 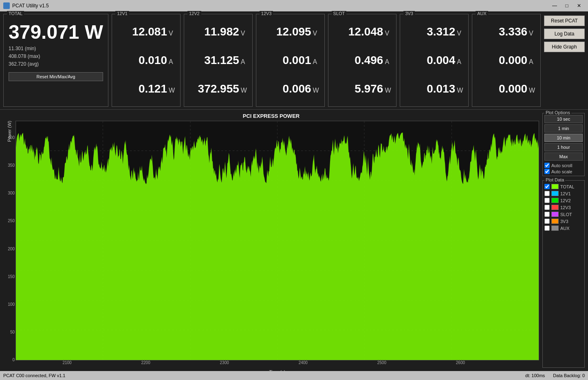 What do you see at coordinates (434, 60) in the screenshot?
I see `channel-current-3v3: 0.004 A` at bounding box center [434, 60].